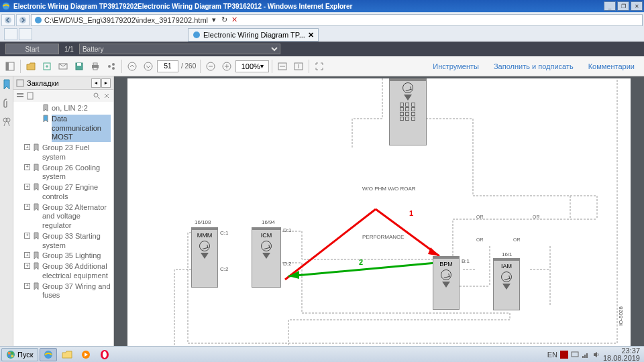 Image resolution: width=644 pixels, height=362 pixels. Describe the element at coordinates (11, 34) in the screenshot. I see `favorites-button` at that location.